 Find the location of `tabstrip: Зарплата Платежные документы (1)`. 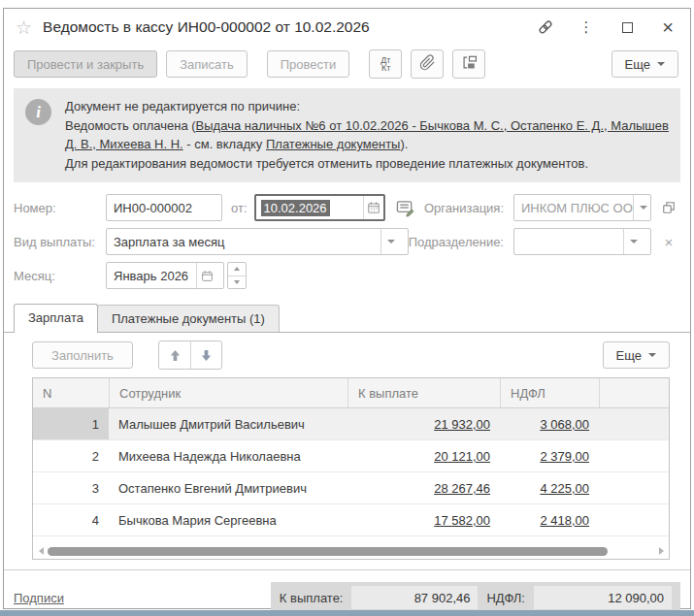

tabstrip: Зарплата Платежные документы (1) is located at coordinates (347, 314).